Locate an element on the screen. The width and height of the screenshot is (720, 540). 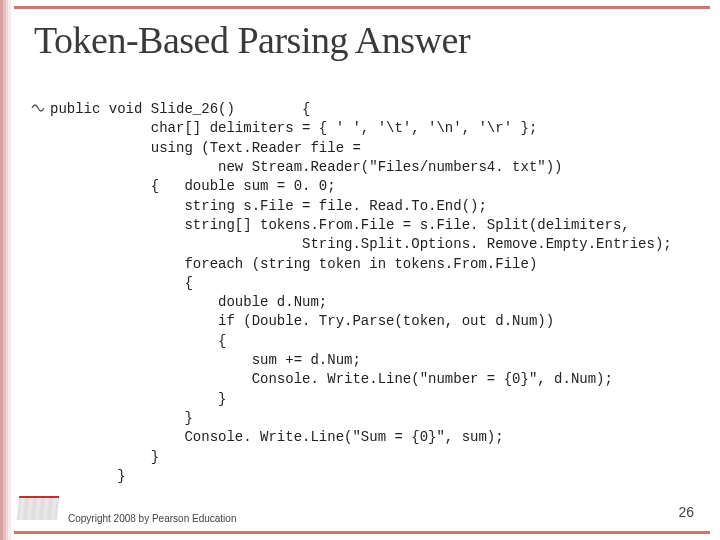
book-icon is located at coordinates (39, 506).